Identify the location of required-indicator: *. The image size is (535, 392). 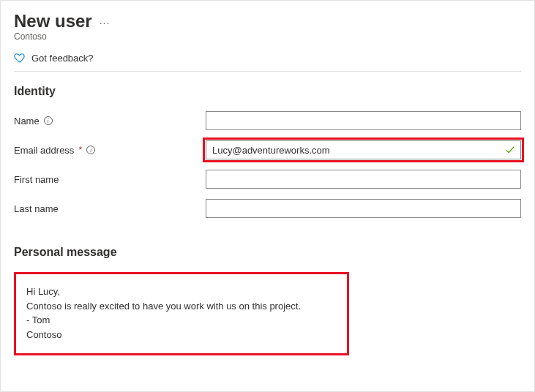
(81, 150).